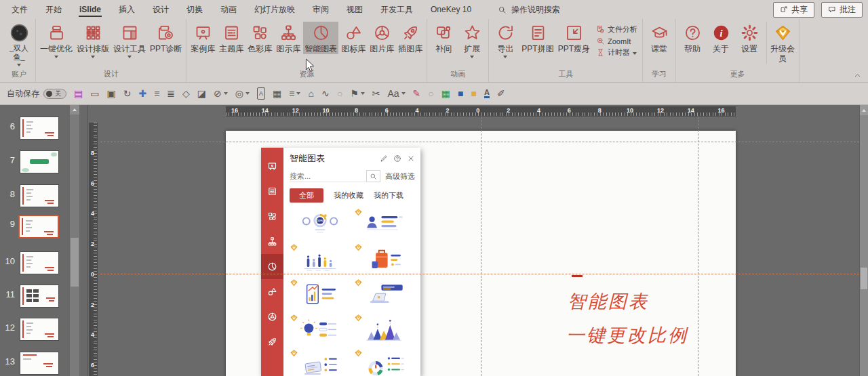 This screenshot has height=376, width=868. Describe the element at coordinates (56, 41) in the screenshot. I see `one-key-optimize-button: 一键优化` at that location.